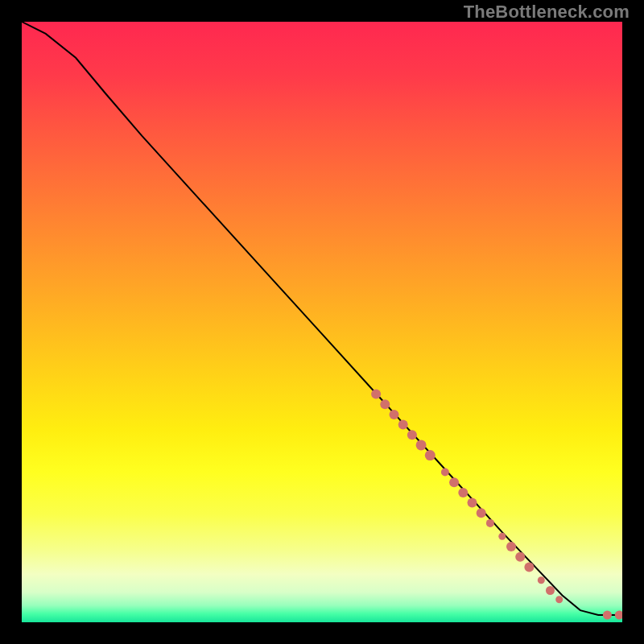 This screenshot has width=644, height=644. What do you see at coordinates (547, 12) in the screenshot?
I see `watermark-text: TheBottleneck.com` at bounding box center [547, 12].